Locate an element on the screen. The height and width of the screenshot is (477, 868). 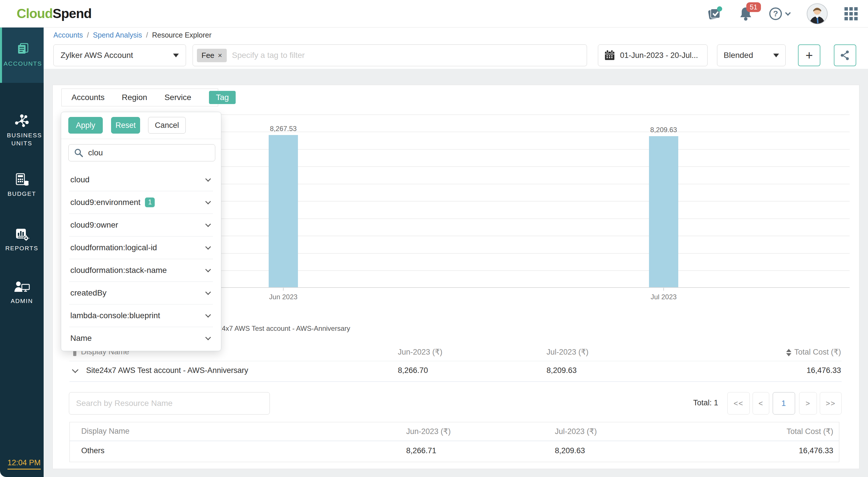
tag-item-cloudformation-stack-name: cloudformation:stack-name is located at coordinates (141, 270).